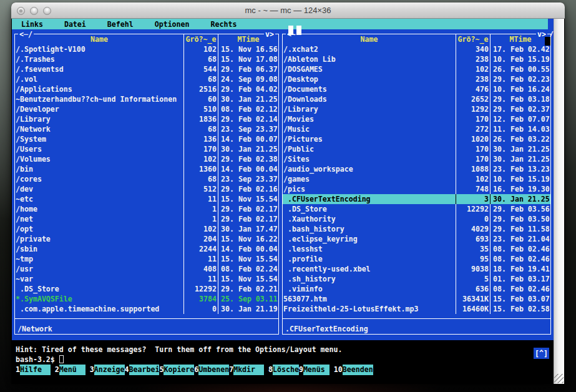 The width and height of the screenshot is (576, 392). What do you see at coordinates (520, 299) in the screenshot?
I see `file-mtime: 15. Feb 03.07` at bounding box center [520, 299].